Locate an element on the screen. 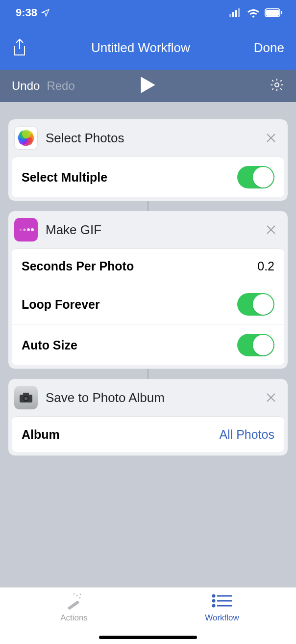  list-icon is located at coordinates (222, 601).